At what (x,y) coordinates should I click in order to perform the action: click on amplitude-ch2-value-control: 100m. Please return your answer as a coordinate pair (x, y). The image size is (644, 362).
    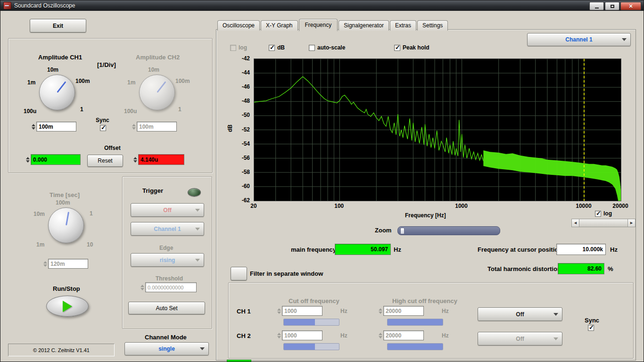
    Looking at the image, I should click on (154, 126).